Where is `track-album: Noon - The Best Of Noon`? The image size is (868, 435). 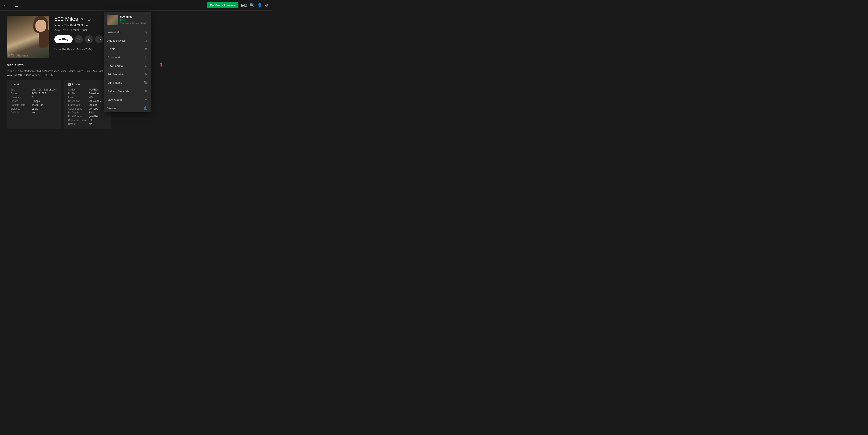 track-album: Noon - The Best Of Noon is located at coordinates (160, 25).